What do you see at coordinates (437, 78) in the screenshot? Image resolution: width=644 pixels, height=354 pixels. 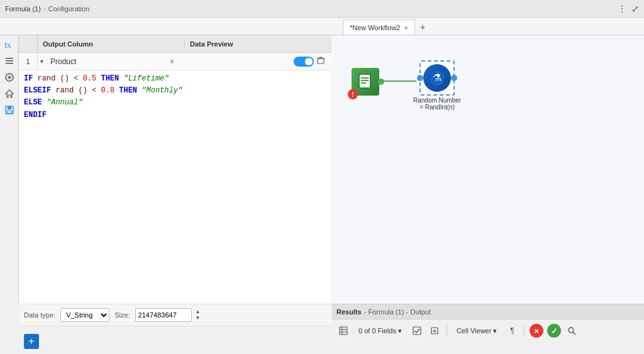 I see `random-node-box: ⚗` at bounding box center [437, 78].